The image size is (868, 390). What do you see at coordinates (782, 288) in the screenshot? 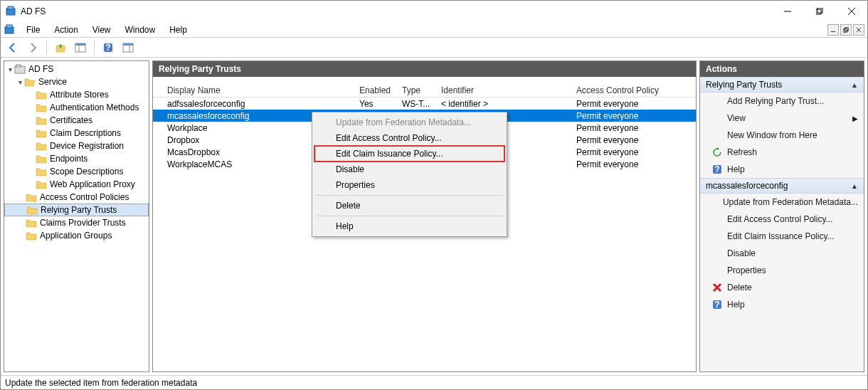
I see `action-delete: Delete` at bounding box center [782, 288].